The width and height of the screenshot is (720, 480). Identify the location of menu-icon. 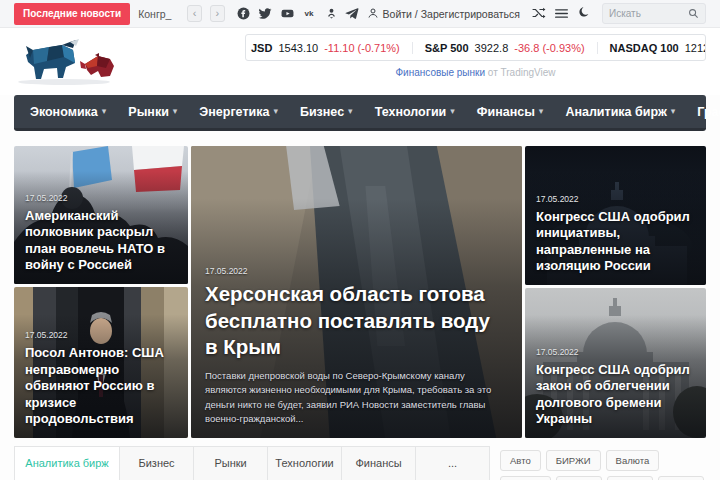
(562, 14).